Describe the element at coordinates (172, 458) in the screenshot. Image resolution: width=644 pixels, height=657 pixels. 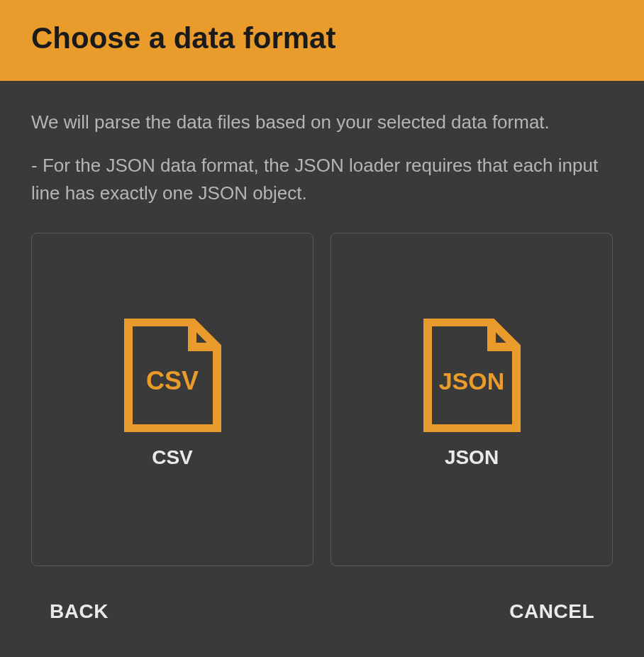
I see `option-csv-label: CSV` at that location.